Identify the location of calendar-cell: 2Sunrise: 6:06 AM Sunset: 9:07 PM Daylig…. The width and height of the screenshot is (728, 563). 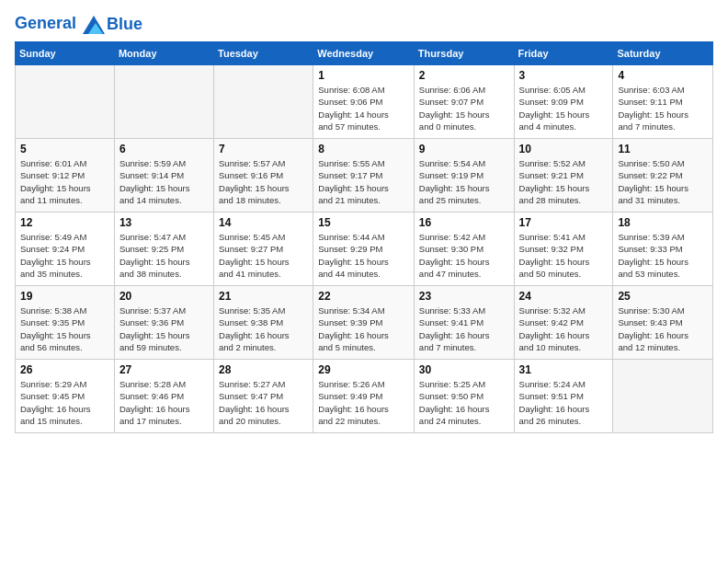
(463, 102).